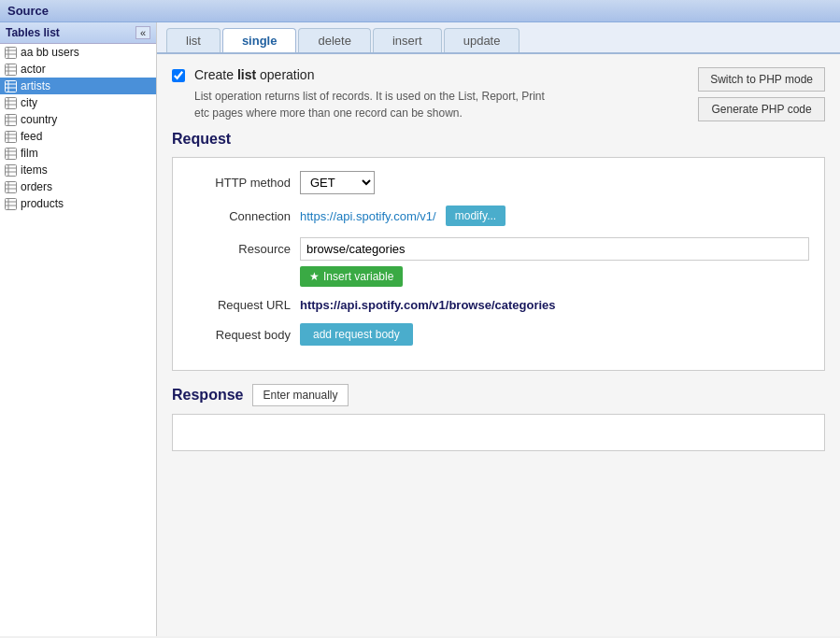 Image resolution: width=840 pixels, height=638 pixels. Describe the element at coordinates (78, 204) in the screenshot. I see `sidebar-item-products: products` at that location.